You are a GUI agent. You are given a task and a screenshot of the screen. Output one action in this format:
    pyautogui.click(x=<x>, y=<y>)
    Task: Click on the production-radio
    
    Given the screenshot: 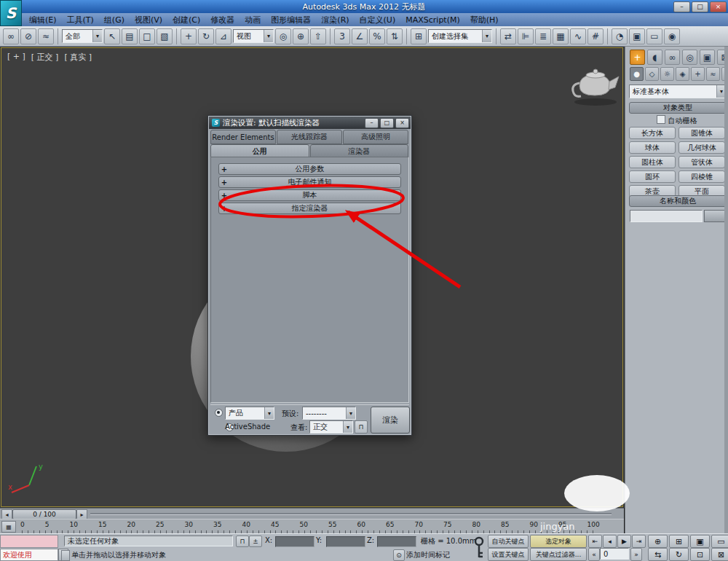 What is the action you would take?
    pyautogui.click(x=218, y=412)
    